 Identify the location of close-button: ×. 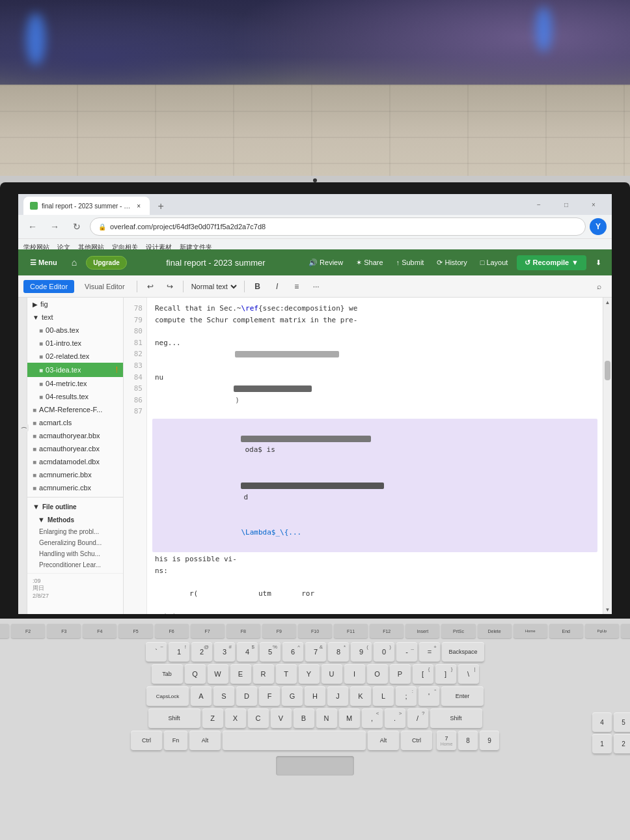
(594, 204).